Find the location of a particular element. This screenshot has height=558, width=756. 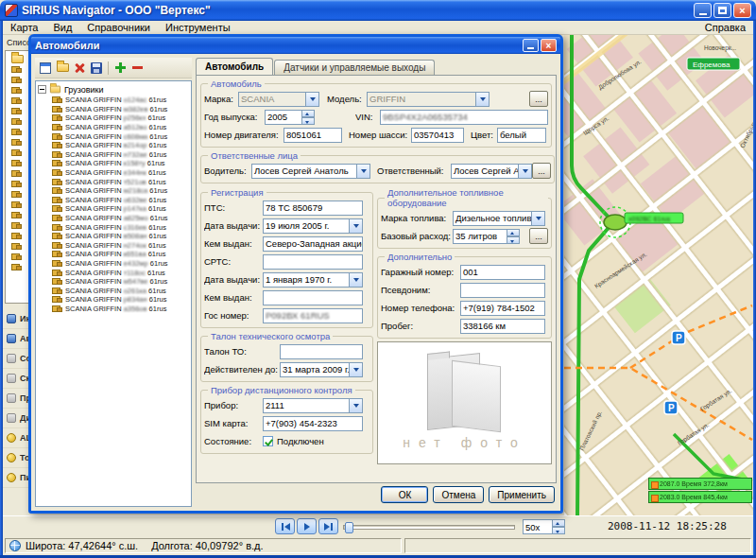

garage-number-input: 001 is located at coordinates (503, 272).